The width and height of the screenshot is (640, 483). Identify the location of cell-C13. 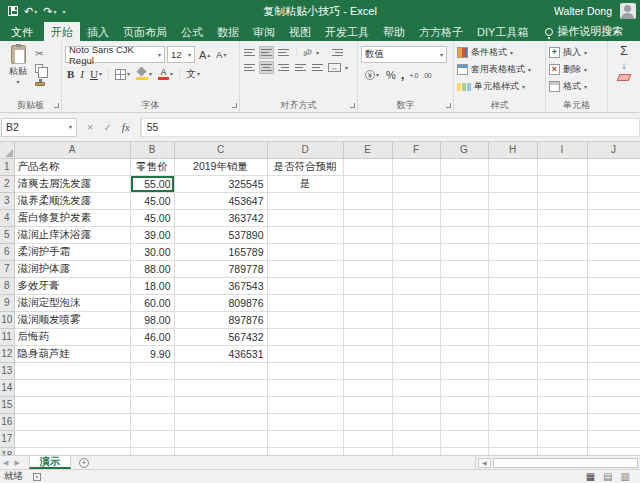
(220, 370).